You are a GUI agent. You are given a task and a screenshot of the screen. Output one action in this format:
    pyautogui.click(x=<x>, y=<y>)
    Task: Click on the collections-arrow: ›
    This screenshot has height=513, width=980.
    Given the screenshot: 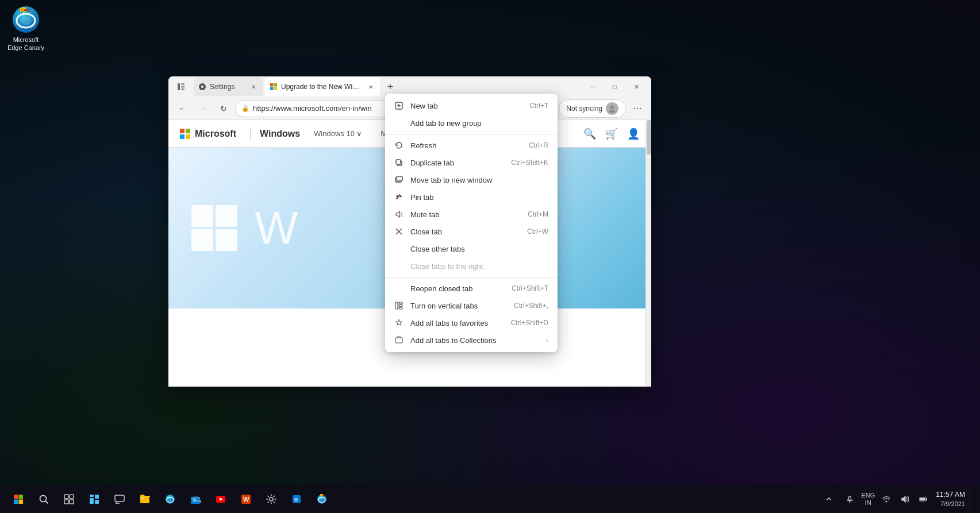 What is the action you would take?
    pyautogui.click(x=547, y=340)
    